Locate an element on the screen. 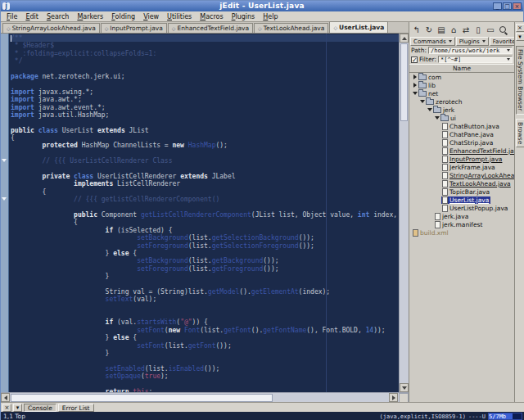  tree-row-enhancedtextfield-java: EnhancedTextField.java is located at coordinates (462, 151).